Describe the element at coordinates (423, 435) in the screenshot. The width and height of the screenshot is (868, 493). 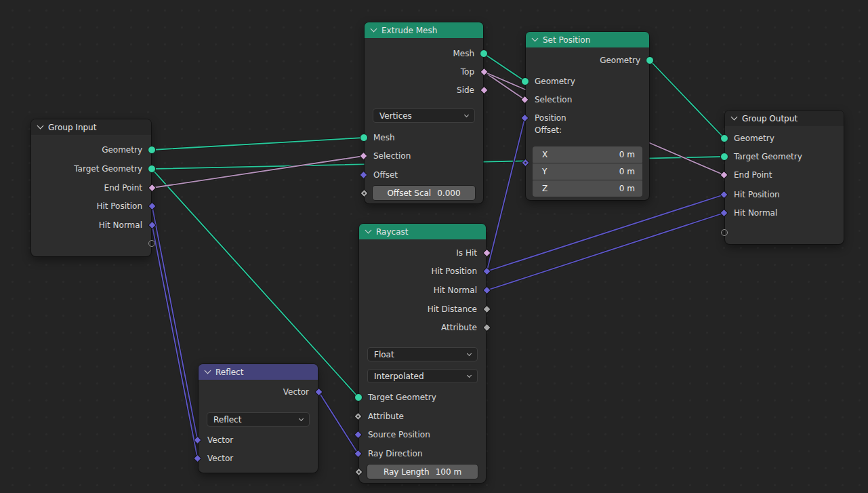
I see `socket-row-source-position: Source Position` at that location.